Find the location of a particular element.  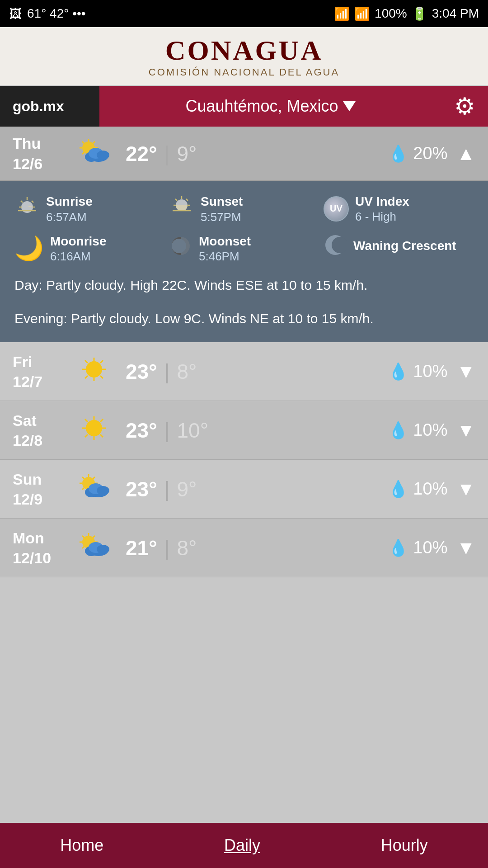

temp-low: 9° is located at coordinates (187, 489).